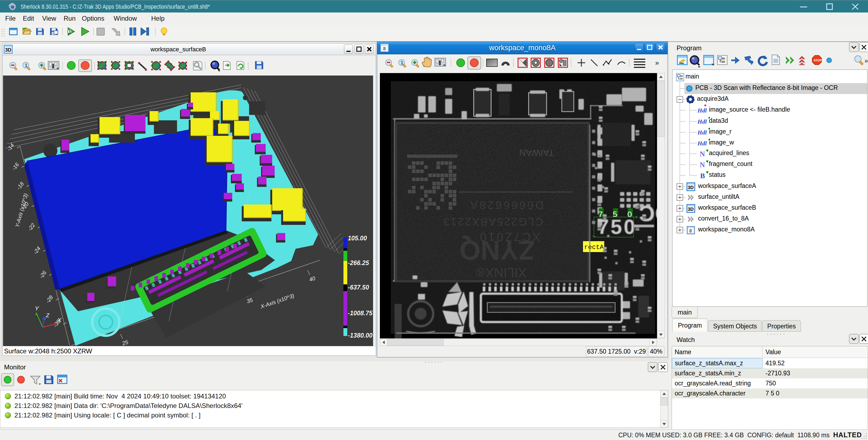  What do you see at coordinates (48, 315) in the screenshot?
I see `svg-text: Z` at bounding box center [48, 315].